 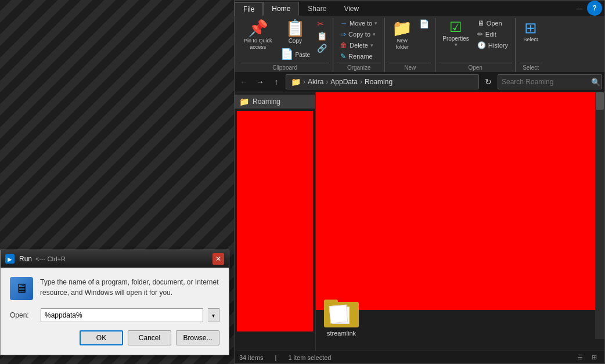 I want to click on run-dialog: ▶ Run <--- Ctrl+R ✕ 🖥 Type the name of a…, so click(x=115, y=302).